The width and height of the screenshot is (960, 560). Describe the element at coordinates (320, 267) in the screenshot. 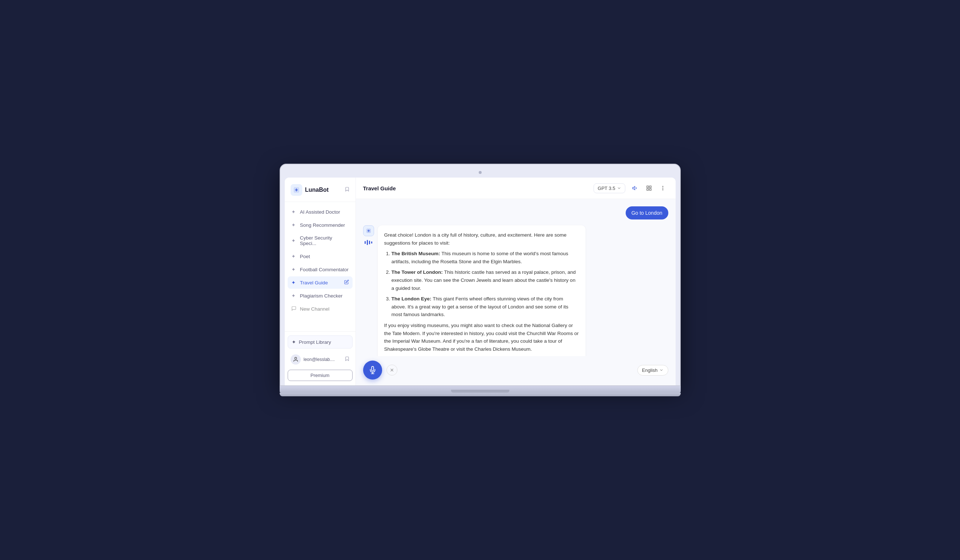

I see `sidebar-nav: ✦ AI Assisted Doctor ✦ Song Recommender …` at that location.